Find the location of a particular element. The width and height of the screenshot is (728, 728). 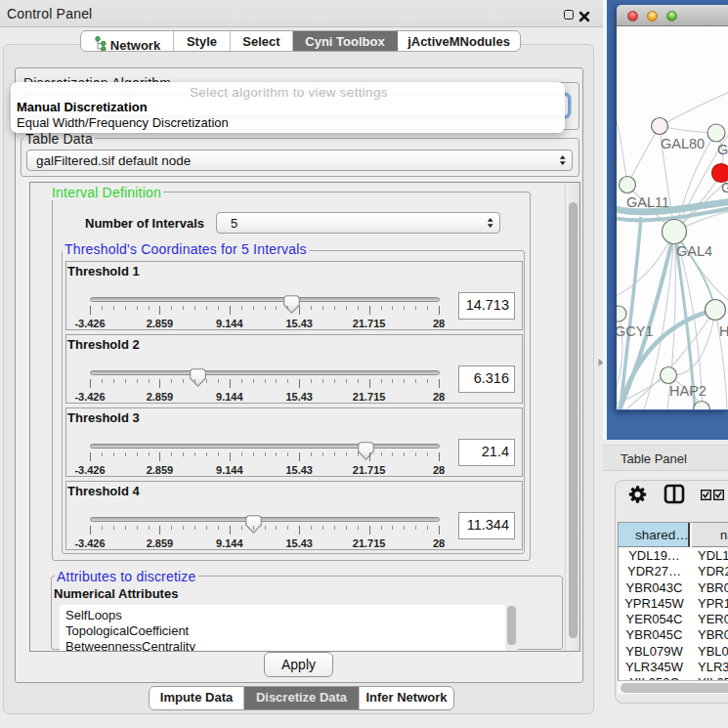

svg-text: H is located at coordinates (723, 331).